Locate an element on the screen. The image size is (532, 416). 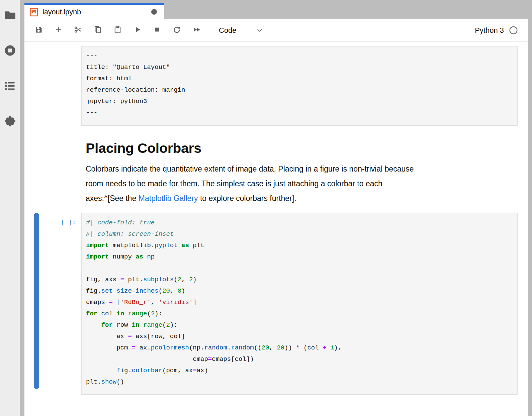
puzzle-icon is located at coordinates (10, 122).